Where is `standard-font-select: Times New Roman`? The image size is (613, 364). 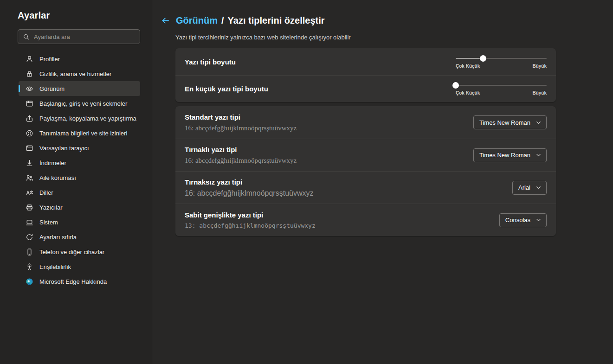 standard-font-select: Times New Roman is located at coordinates (510, 122).